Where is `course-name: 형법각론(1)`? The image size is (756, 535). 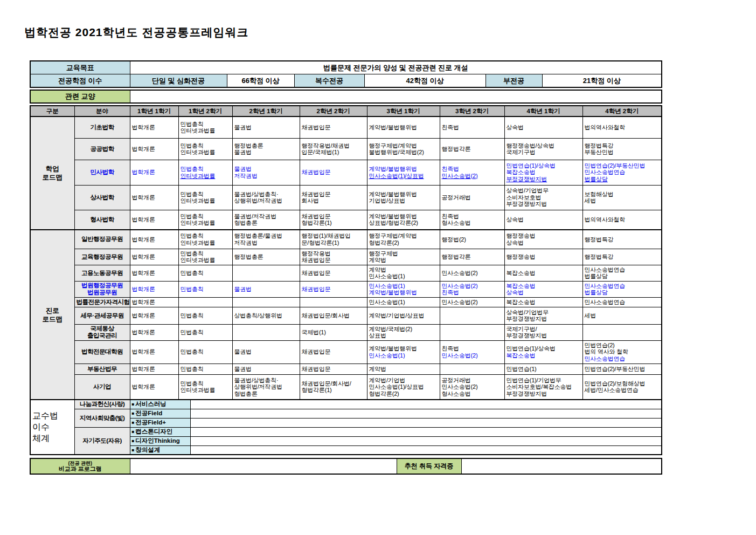
course-name: 형법각론(1) is located at coordinates (334, 390).